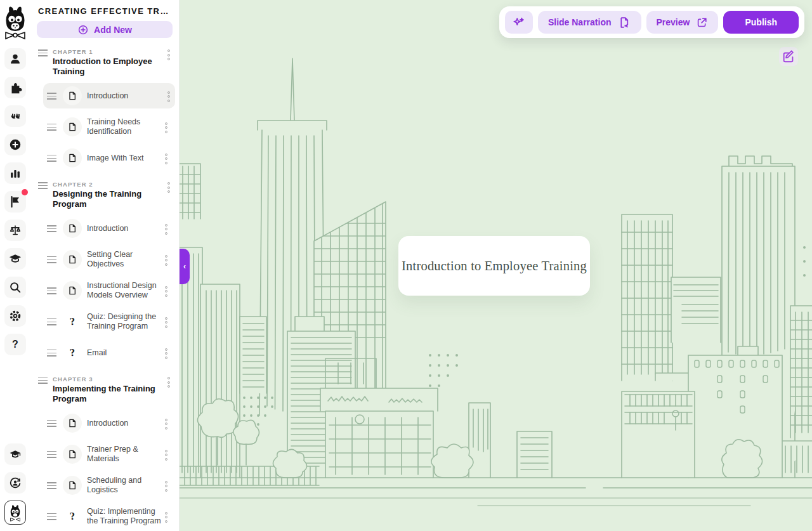 The height and width of the screenshot is (531, 812). What do you see at coordinates (83, 30) in the screenshot?
I see `plus-circle-icon` at bounding box center [83, 30].